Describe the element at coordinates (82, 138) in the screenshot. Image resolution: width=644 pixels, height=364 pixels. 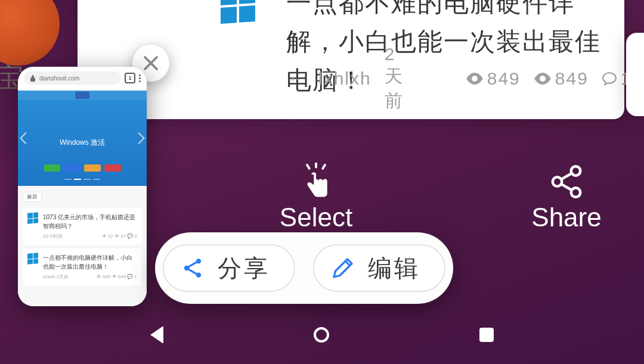
I see `hero-text: Windows 激活` at that location.